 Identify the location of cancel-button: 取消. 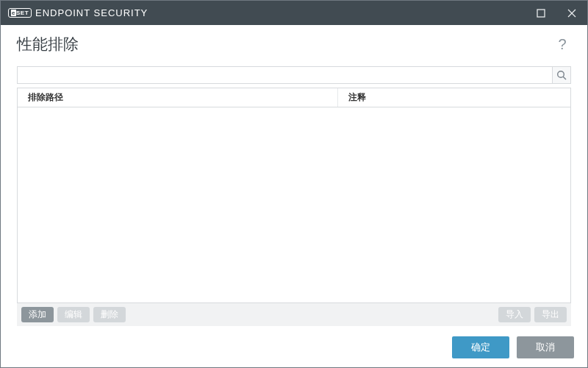
(545, 347).